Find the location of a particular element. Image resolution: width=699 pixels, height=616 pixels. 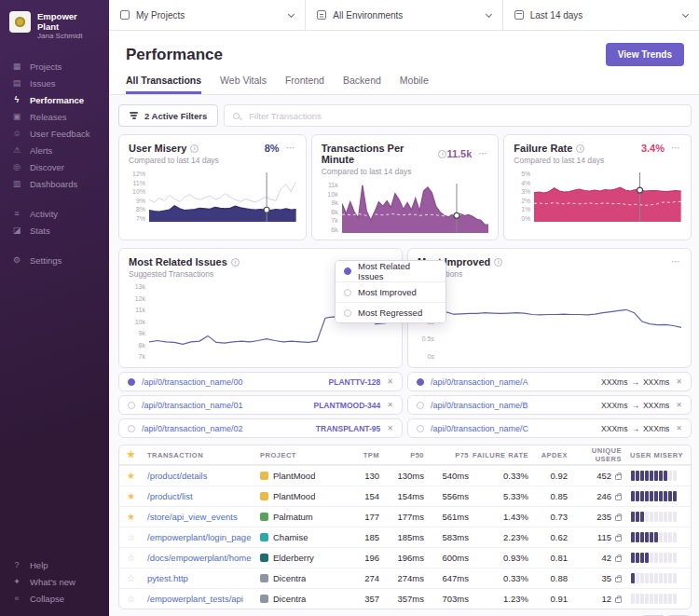

transaction-link: /api/0/transaction_name/00 is located at coordinates (192, 382).